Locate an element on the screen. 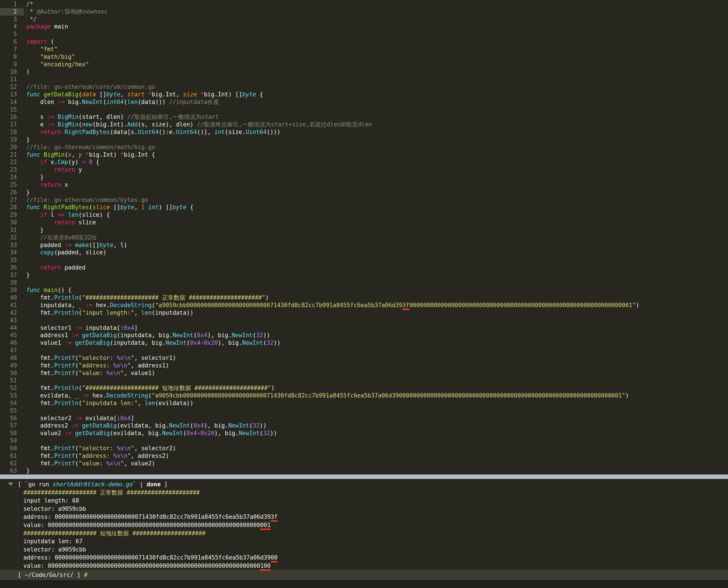 The height and width of the screenshot is (588, 728). line-number: 40 is located at coordinates (12, 298).